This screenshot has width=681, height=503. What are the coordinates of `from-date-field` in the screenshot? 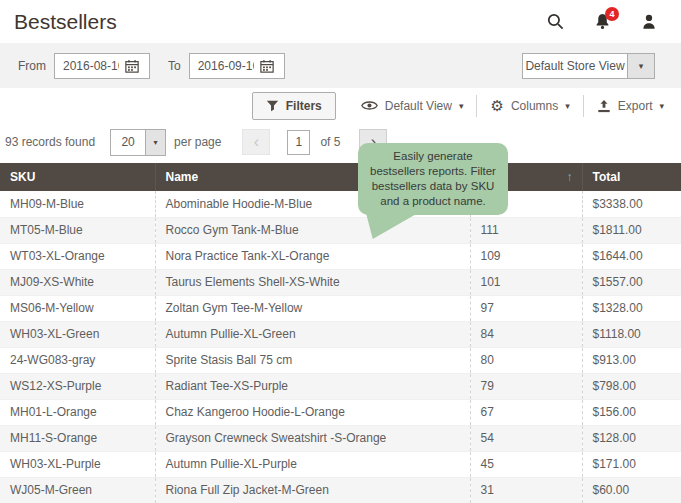 It's located at (102, 66).